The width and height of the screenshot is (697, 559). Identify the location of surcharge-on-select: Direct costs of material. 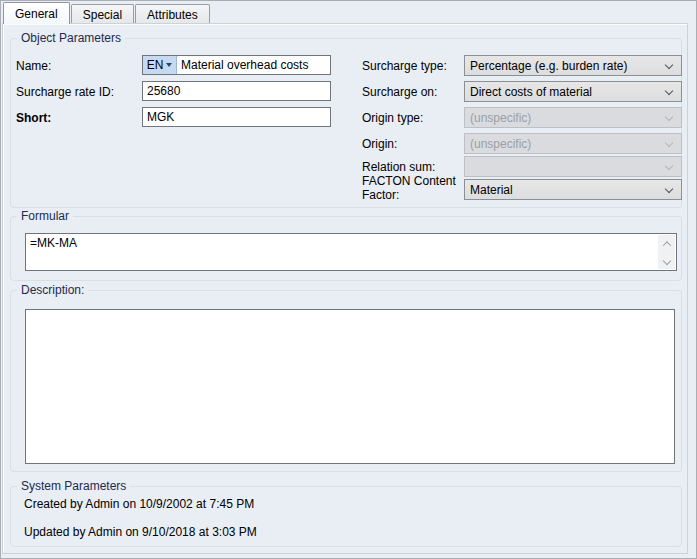
(573, 92).